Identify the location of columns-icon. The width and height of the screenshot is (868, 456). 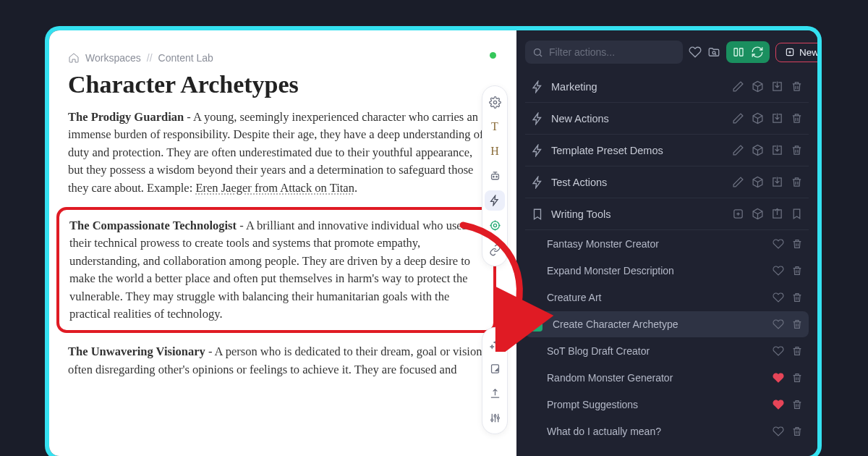
(739, 52).